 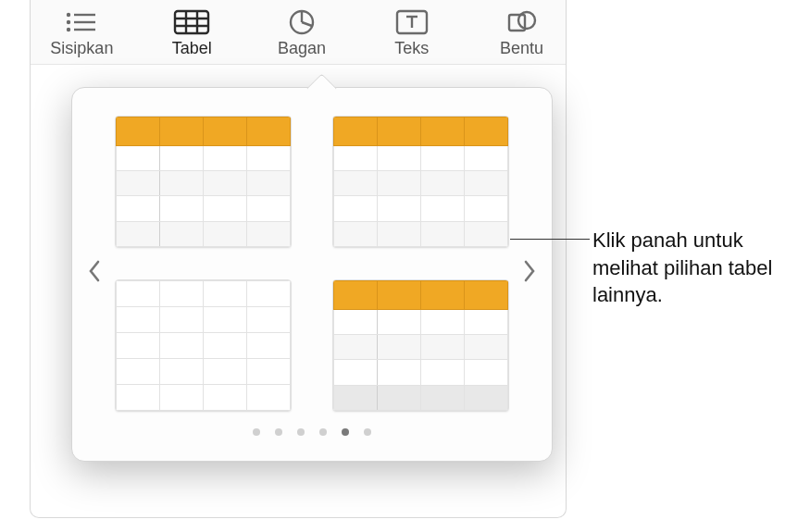 What do you see at coordinates (692, 268) in the screenshot?
I see `callout-text: Klik panah untuk melihat pilihan tabel l…` at bounding box center [692, 268].